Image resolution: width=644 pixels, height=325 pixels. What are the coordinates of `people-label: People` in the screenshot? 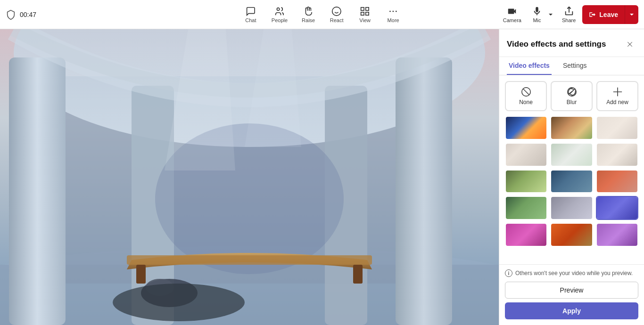 It's located at (280, 20).